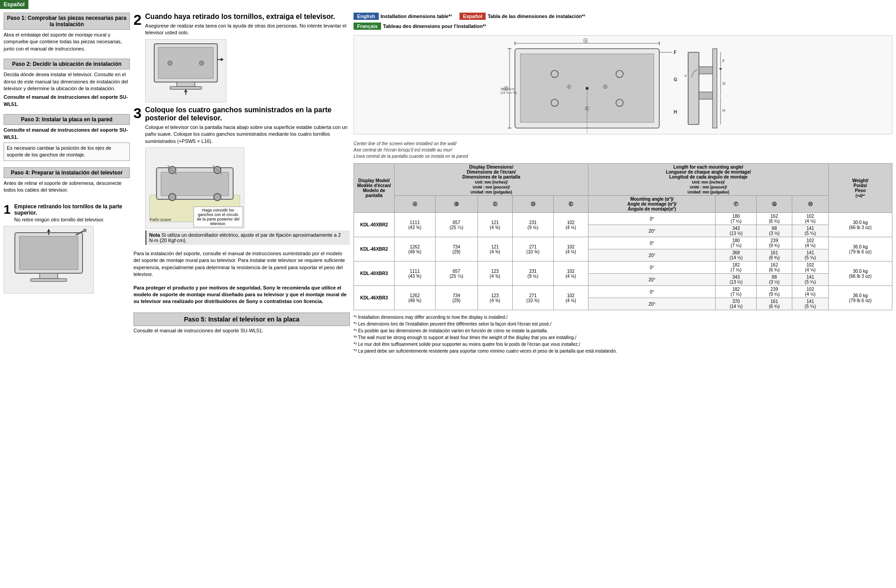  Describe the element at coordinates (605, 87) in the screenshot. I see `svg-text: Ⓓ` at that location.